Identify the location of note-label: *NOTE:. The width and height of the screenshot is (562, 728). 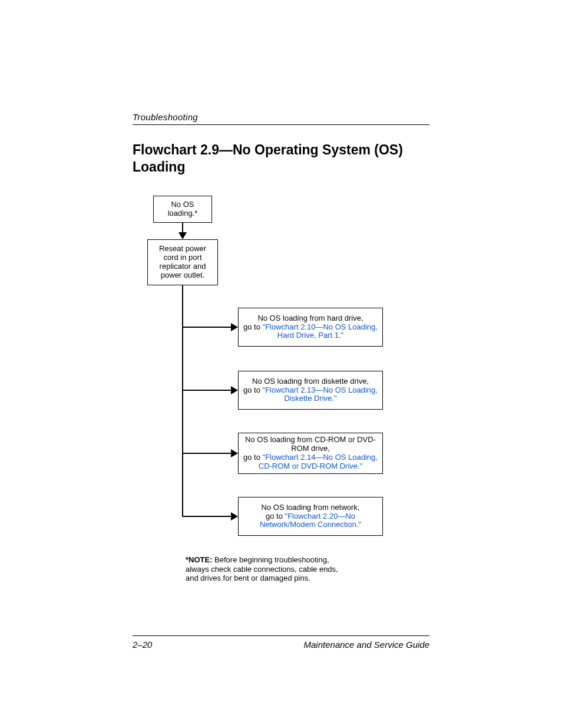
(199, 560).